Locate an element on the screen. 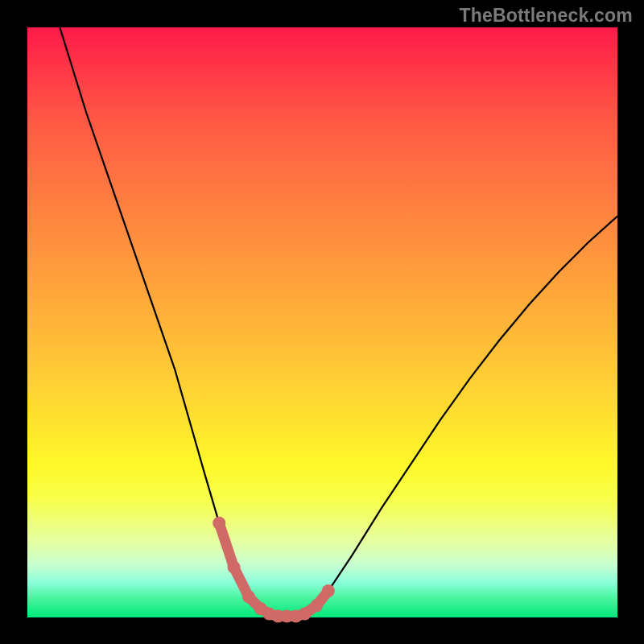  watermark-text: TheBottleneck.com is located at coordinates (546, 16).